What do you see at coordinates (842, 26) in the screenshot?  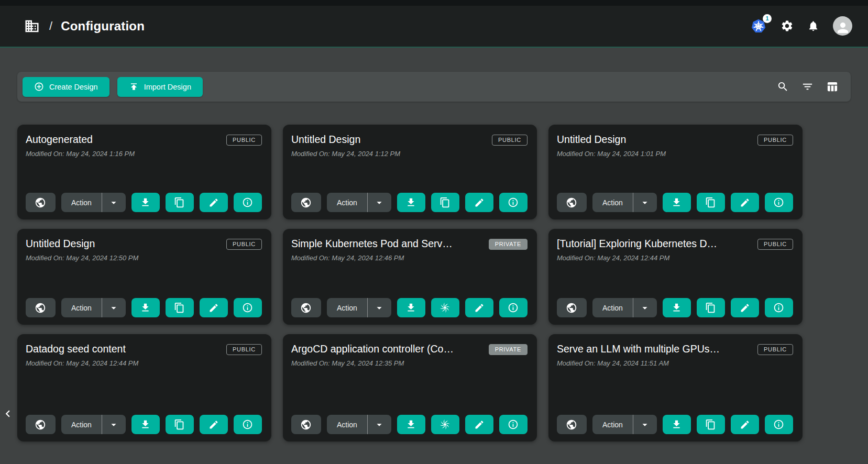 I see `user-avatar` at bounding box center [842, 26].